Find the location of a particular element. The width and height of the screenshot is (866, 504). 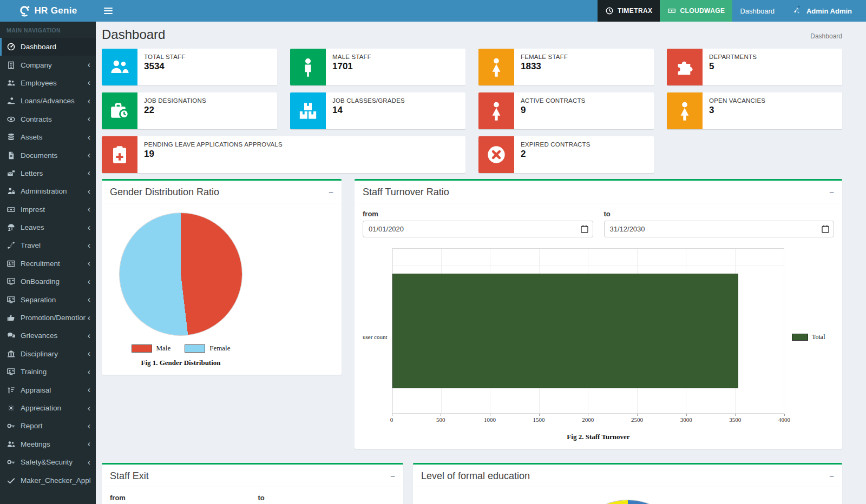

sidebar-item-label: Company is located at coordinates (53, 65).